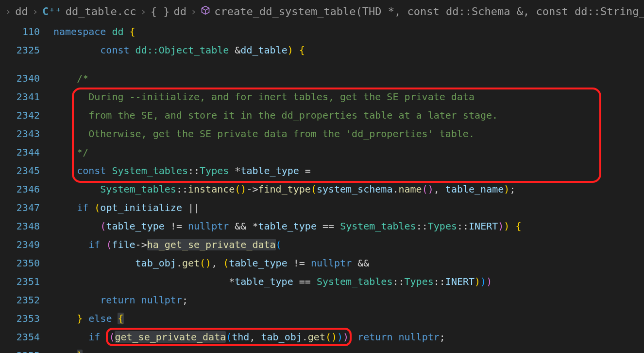  Describe the element at coordinates (349, 263) in the screenshot. I see `code-text: tab_obj.get(), (table_type != nullptr &&` at that location.